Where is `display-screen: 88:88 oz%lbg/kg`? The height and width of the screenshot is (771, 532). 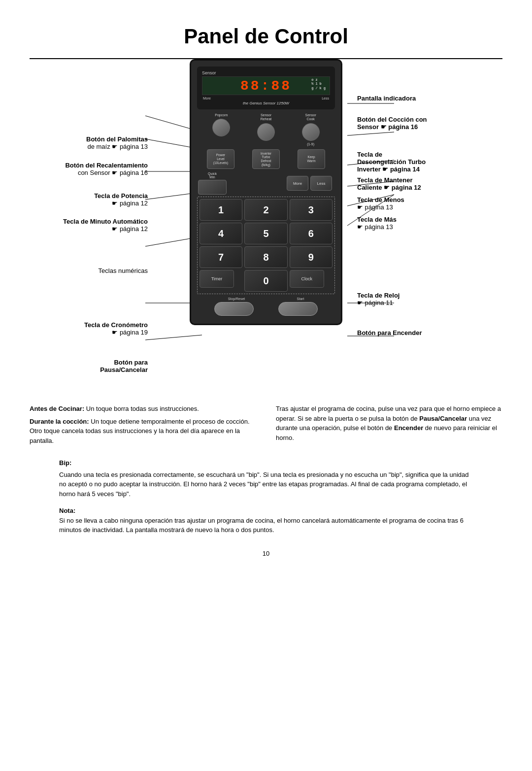
display-screen: 88:88 oz%lbg/kg is located at coordinates (266, 86).